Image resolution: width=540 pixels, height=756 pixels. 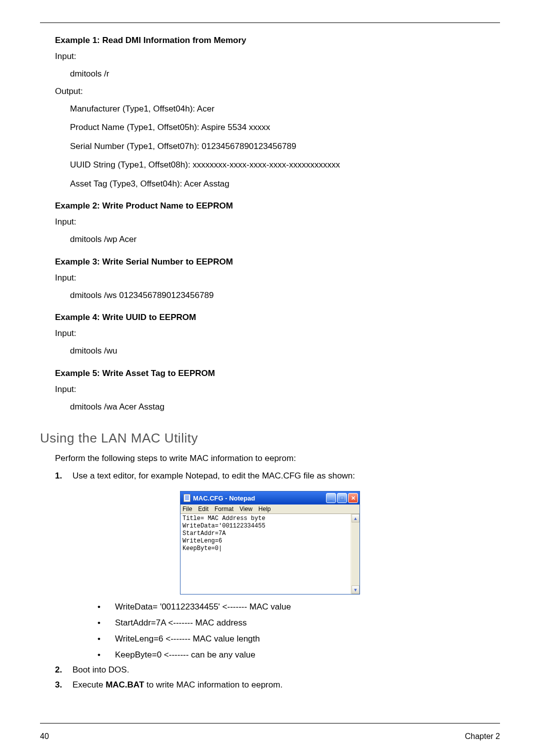 I want to click on menu-edit: Edit, so click(x=203, y=509).